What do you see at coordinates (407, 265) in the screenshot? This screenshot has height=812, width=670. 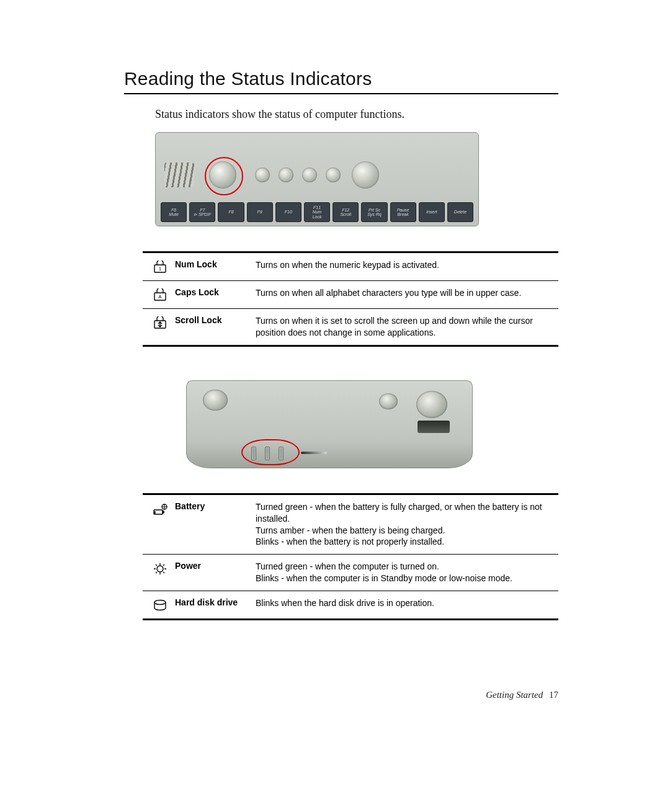 I see `indicator-description: Turns on when the numeric keypad is acti…` at bounding box center [407, 265].